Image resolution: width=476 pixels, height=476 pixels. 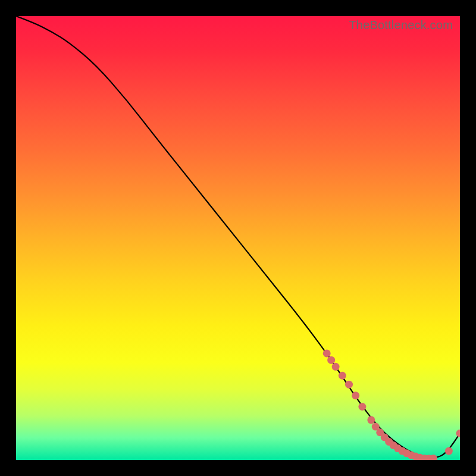 I want to click on watermark-text: TheBottleneck.com, so click(x=401, y=25).